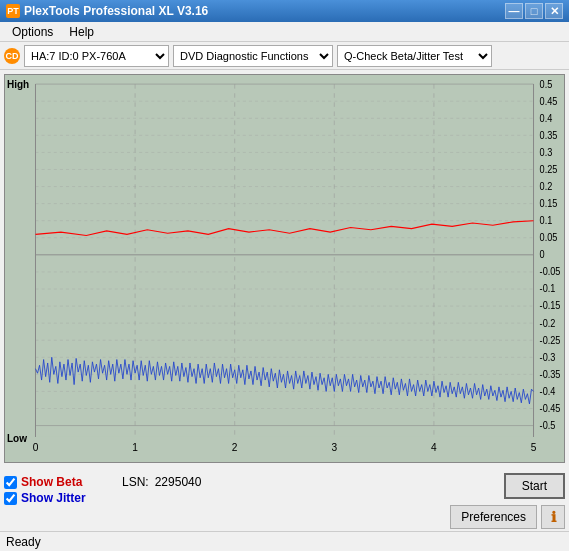  I want to click on show-jitter-row: Show Jitter, so click(59, 498).